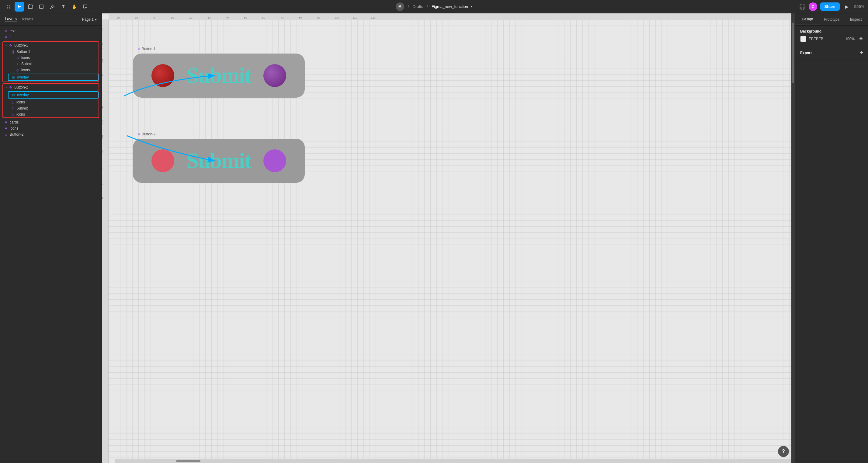 The width and height of the screenshot is (868, 463). I want to click on collaborator-avatar: Z, so click(813, 7).